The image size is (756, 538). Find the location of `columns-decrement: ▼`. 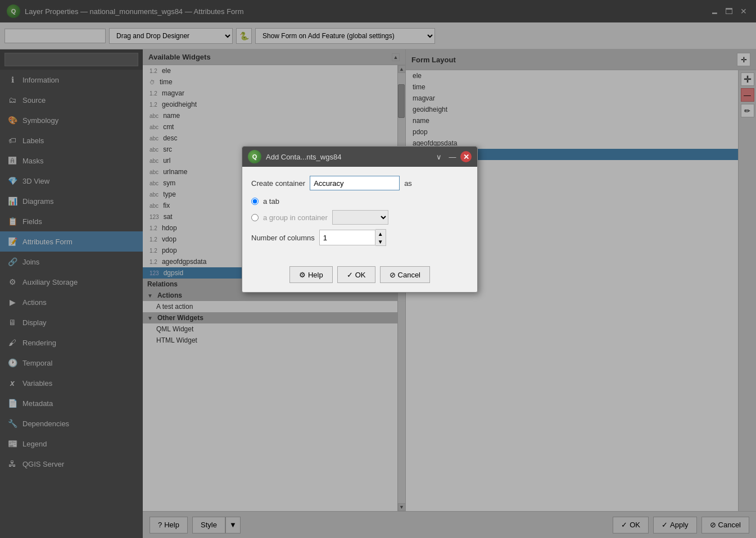

columns-decrement: ▼ is located at coordinates (381, 241).